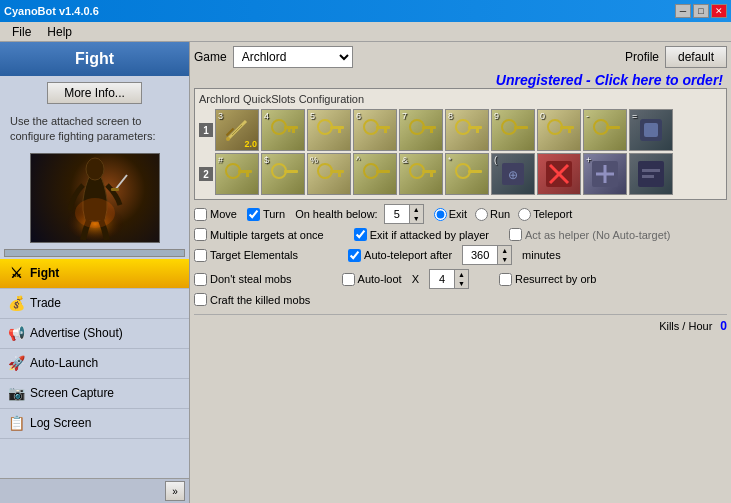 The height and width of the screenshot is (503, 731). What do you see at coordinates (354, 256) in the screenshot?
I see `auto-teleport-checkbox` at bounding box center [354, 256].